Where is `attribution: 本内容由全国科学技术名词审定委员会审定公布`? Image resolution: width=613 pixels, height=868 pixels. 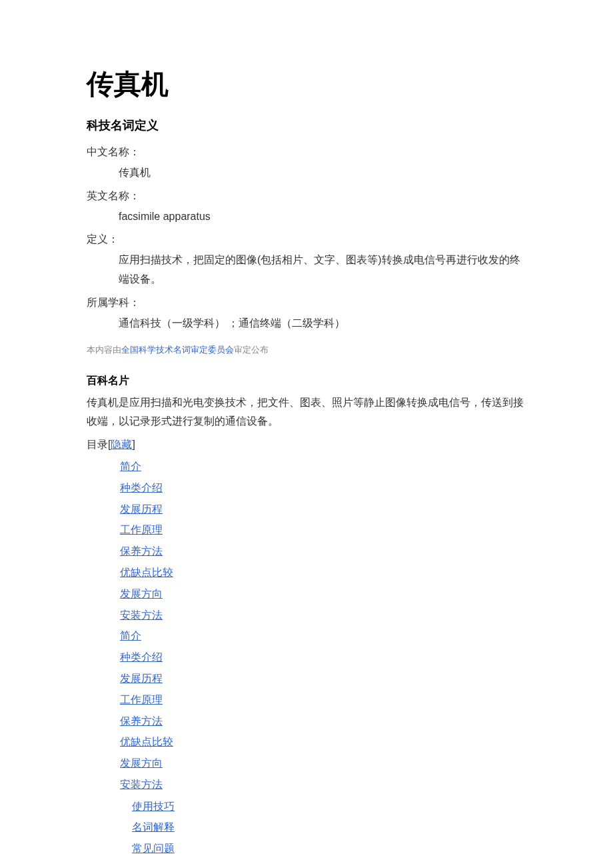
attribution: 本内容由全国科学技术名词审定委员会审定公布 is located at coordinates (306, 349).